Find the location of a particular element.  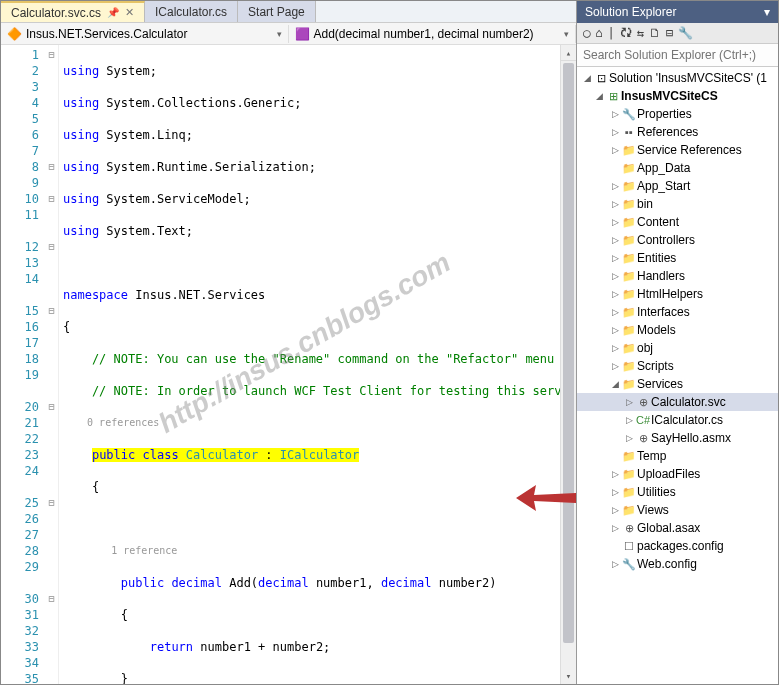

codelens: 1 reference is located at coordinates (310, 551).